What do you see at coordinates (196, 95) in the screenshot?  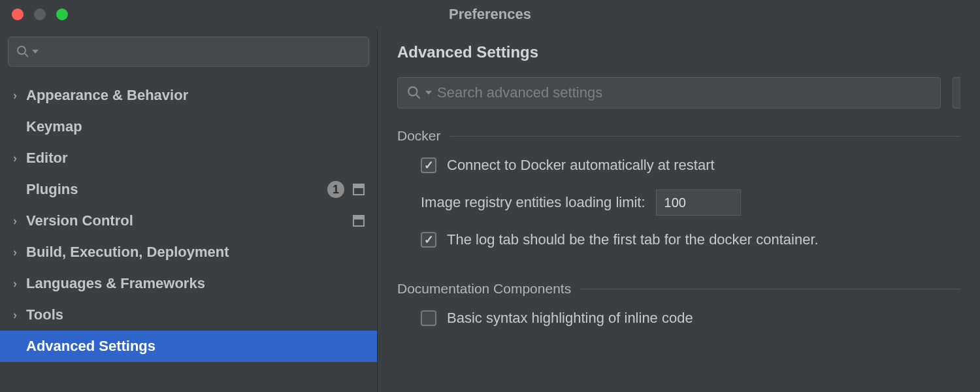 I see `sidebar-item-label: Appearance & Behavior` at bounding box center [196, 95].